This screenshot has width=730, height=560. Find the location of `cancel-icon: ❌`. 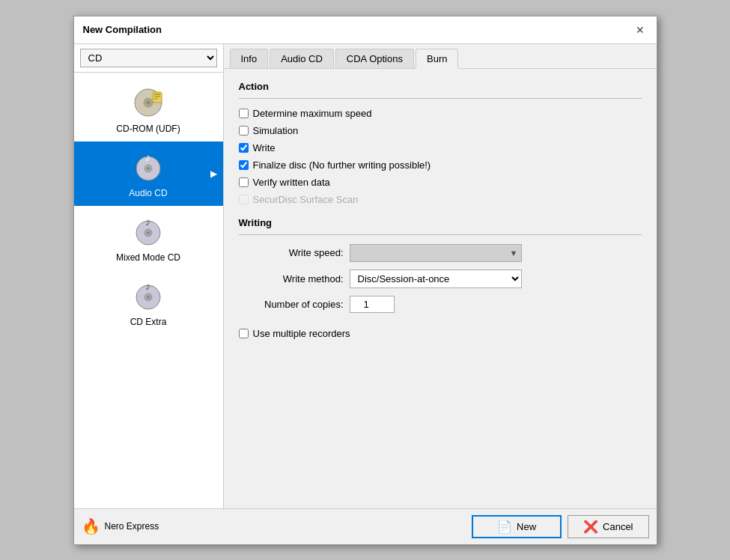

cancel-icon: ❌ is located at coordinates (591, 527).